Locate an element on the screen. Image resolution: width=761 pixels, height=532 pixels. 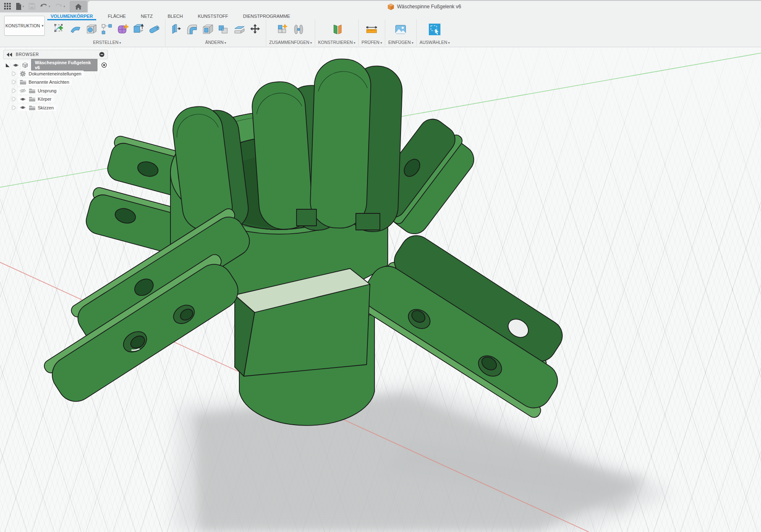
browser-root-row: Wäschespinne Fußgelenk v6 is located at coordinates (56, 65).